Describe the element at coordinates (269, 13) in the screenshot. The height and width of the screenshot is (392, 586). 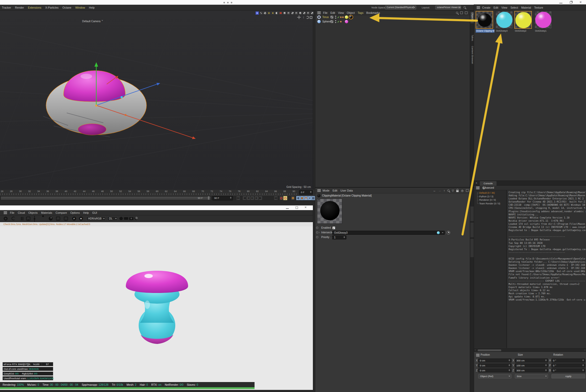
I see `light-burst-icon` at that location.